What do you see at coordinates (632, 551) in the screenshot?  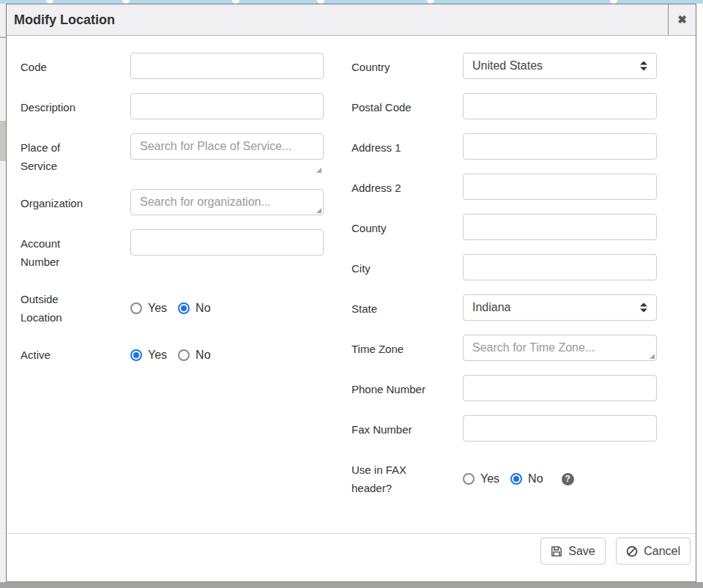 I see `cancel-icon` at bounding box center [632, 551].